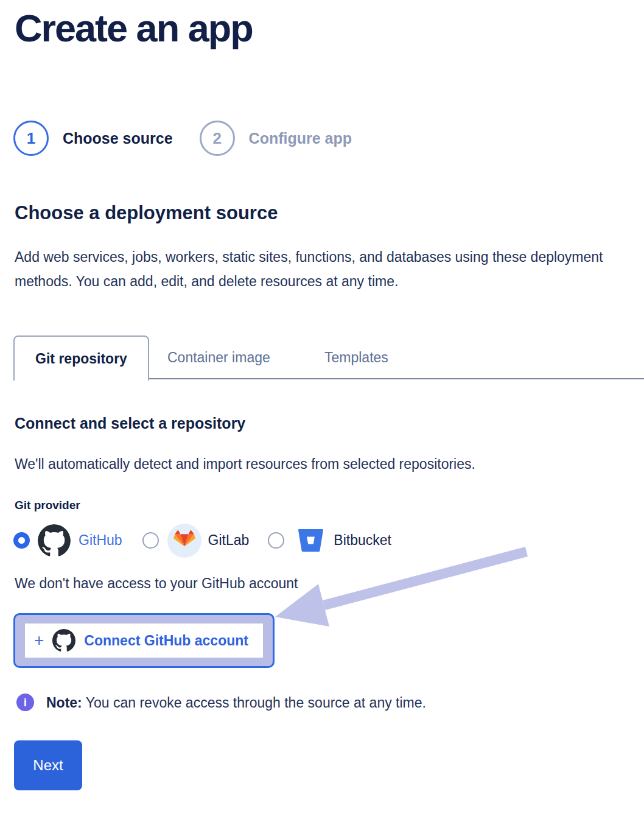 The width and height of the screenshot is (644, 822). Describe the element at coordinates (31, 138) in the screenshot. I see `step-1-circle: 1` at that location.